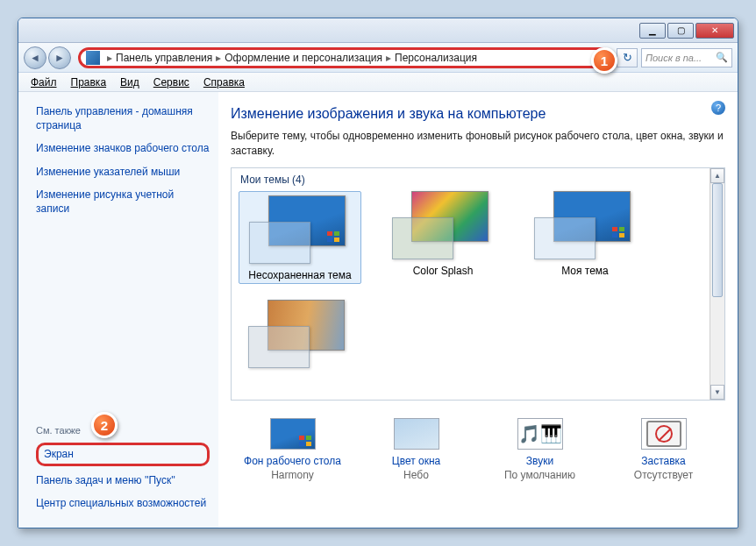 The width and height of the screenshot is (756, 546). What do you see at coordinates (104, 425) in the screenshot?
I see `annotation-callout-2: 2` at bounding box center [104, 425].